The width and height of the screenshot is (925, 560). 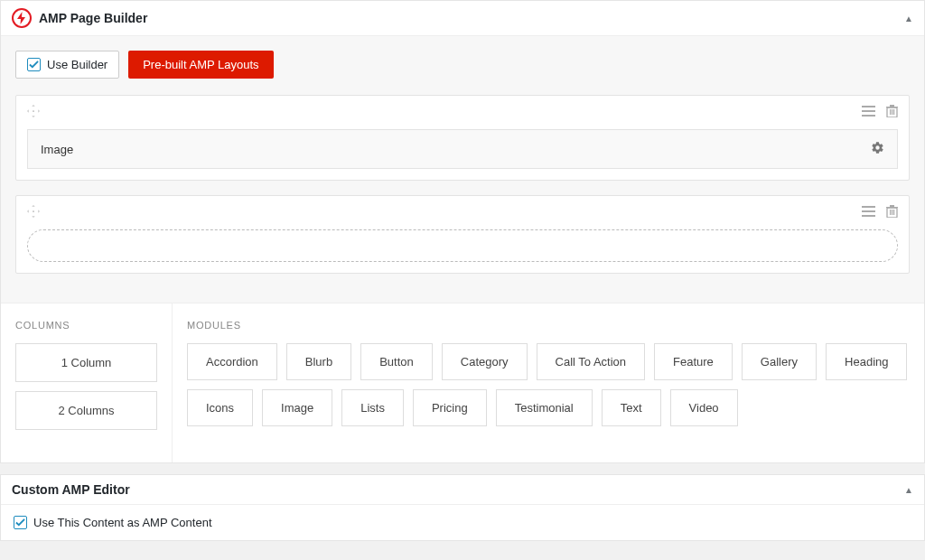 What do you see at coordinates (297, 408) in the screenshot?
I see `module-image: Image` at bounding box center [297, 408].